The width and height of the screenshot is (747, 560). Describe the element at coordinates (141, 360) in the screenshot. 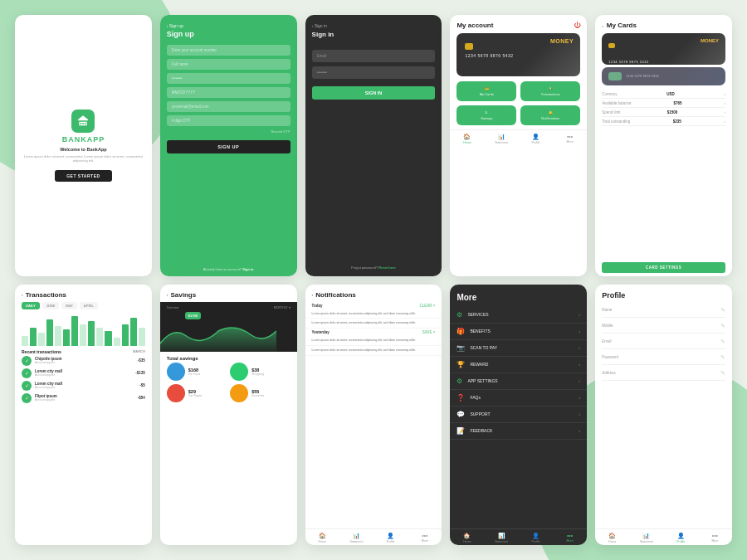

I see `transaction-amount-1: -$35` at that location.